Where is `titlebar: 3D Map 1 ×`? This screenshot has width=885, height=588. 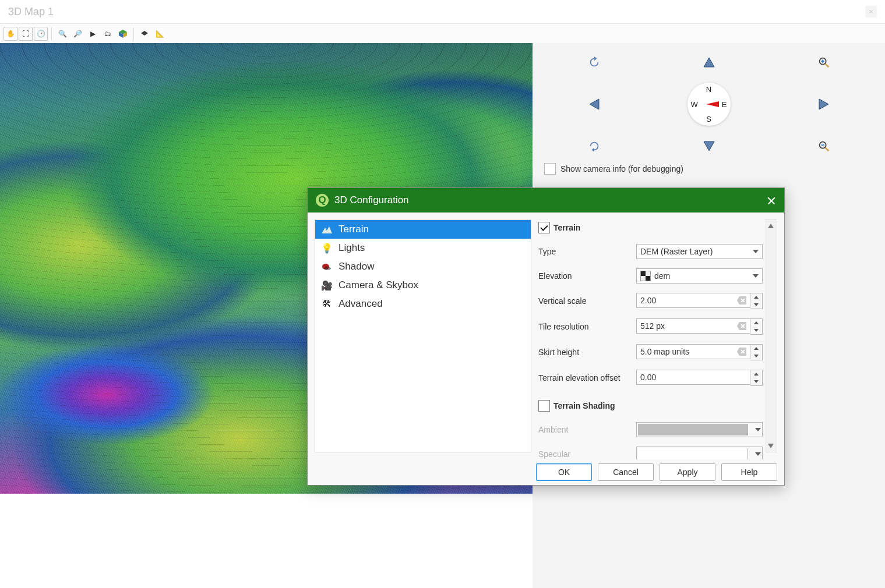
titlebar: 3D Map 1 × is located at coordinates (443, 12).